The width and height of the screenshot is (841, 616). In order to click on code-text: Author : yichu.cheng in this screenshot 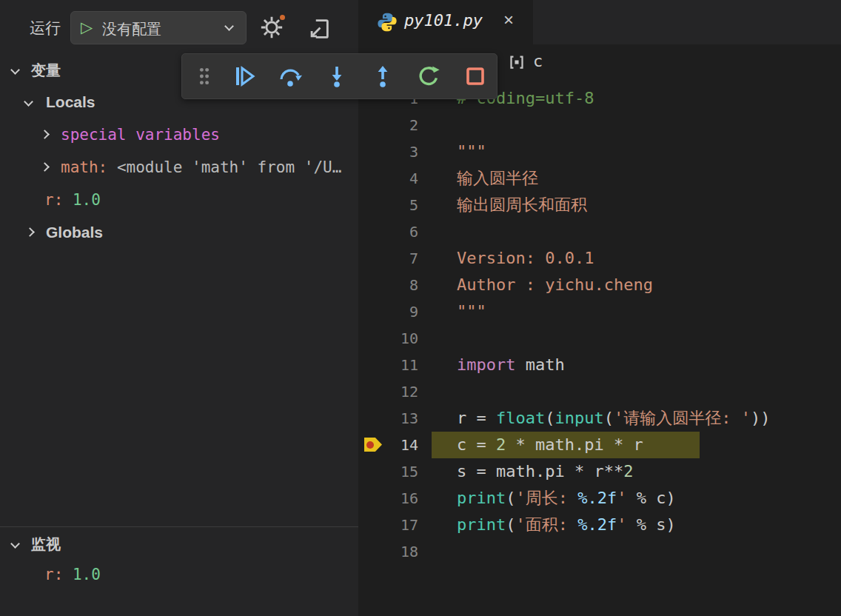, I will do `click(555, 285)`.